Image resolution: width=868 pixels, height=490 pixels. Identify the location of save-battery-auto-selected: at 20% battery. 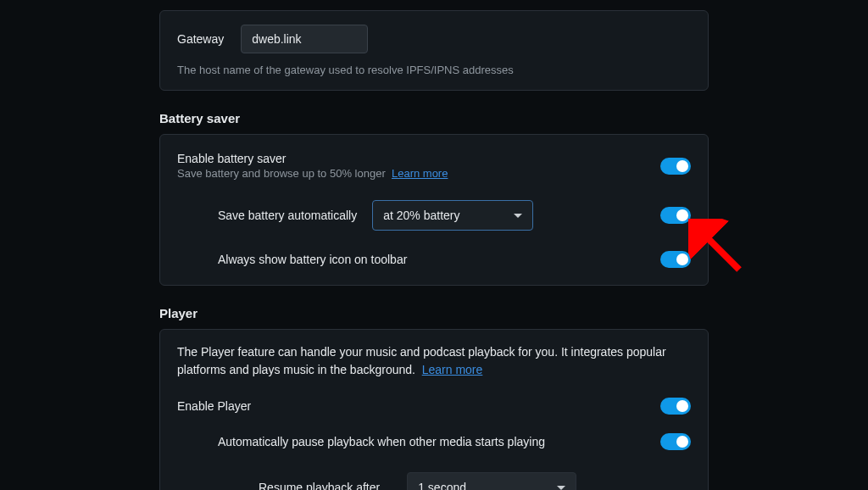
(421, 215).